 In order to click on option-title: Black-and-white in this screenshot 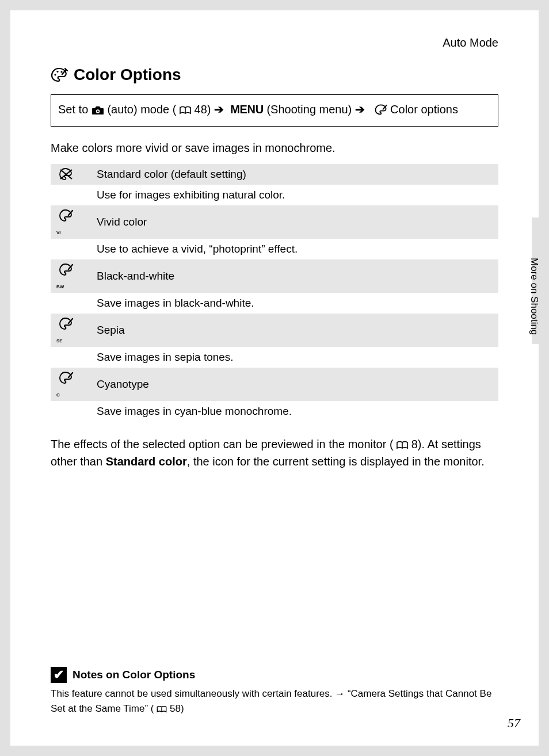, I will do `click(295, 276)`.